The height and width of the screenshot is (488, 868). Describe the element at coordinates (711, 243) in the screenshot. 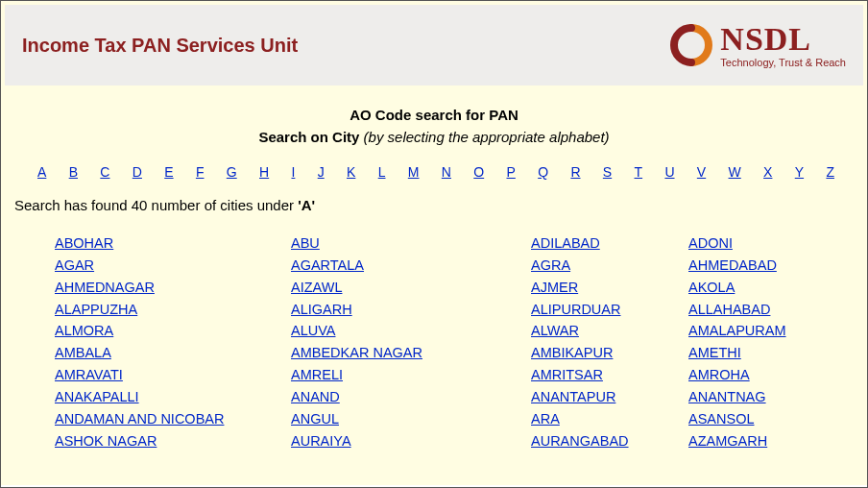

I see `city-link: ADONI` at that location.